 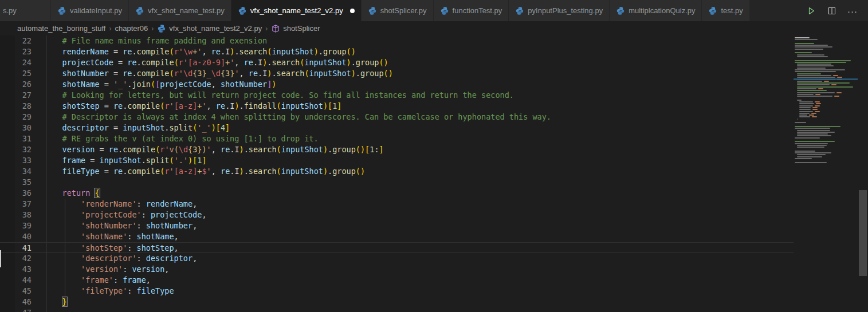 I want to click on editor-actions: ···, so click(x=832, y=10).